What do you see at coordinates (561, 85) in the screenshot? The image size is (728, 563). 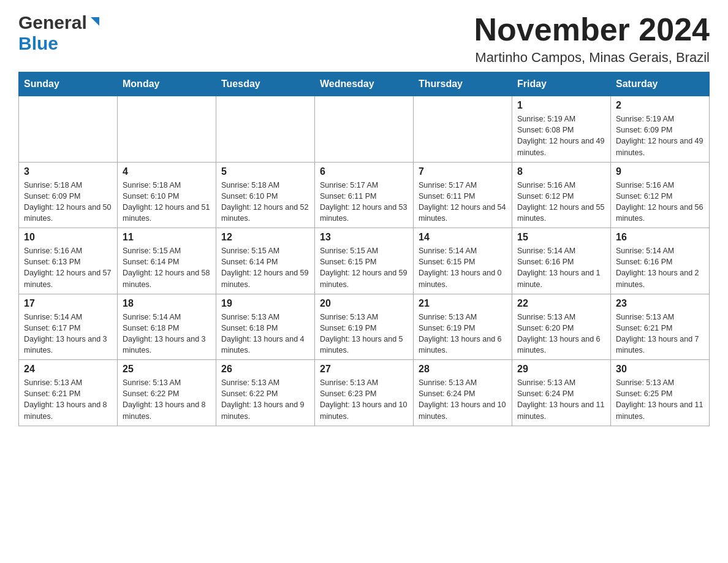 I see `col-friday: Friday` at bounding box center [561, 85].